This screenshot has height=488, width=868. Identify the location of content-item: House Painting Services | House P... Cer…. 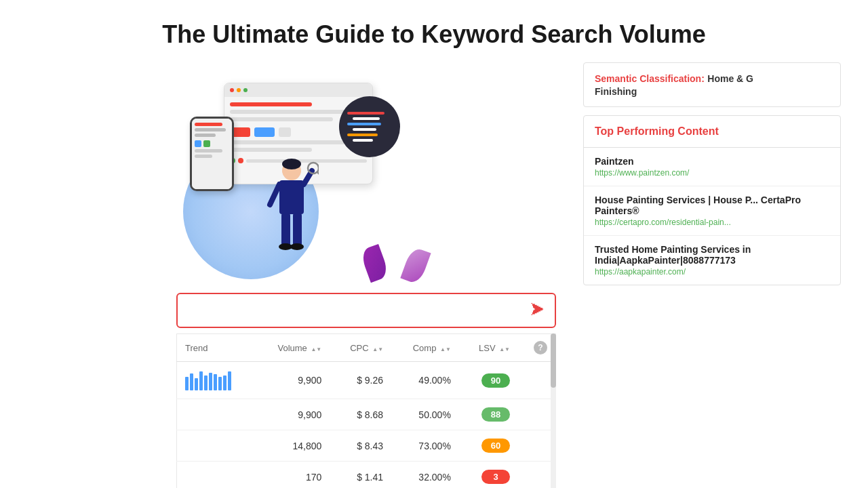
(712, 211).